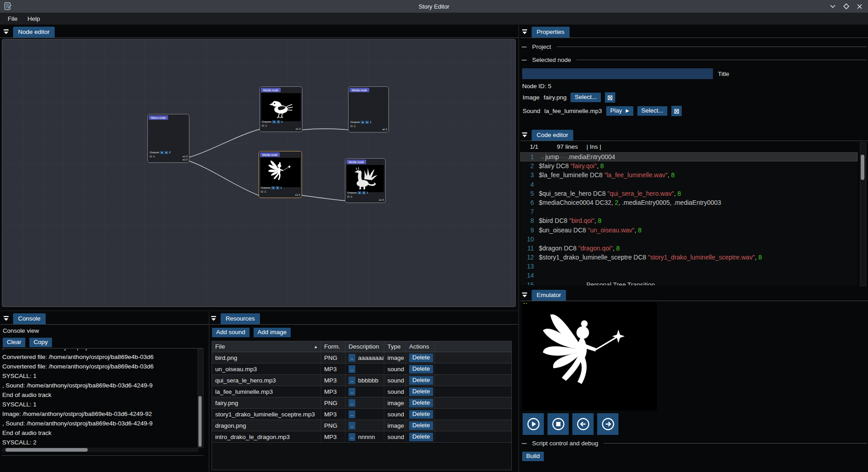 This screenshot has width=868, height=472. Describe the element at coordinates (833, 6) in the screenshot. I see `minimize-button` at that location.